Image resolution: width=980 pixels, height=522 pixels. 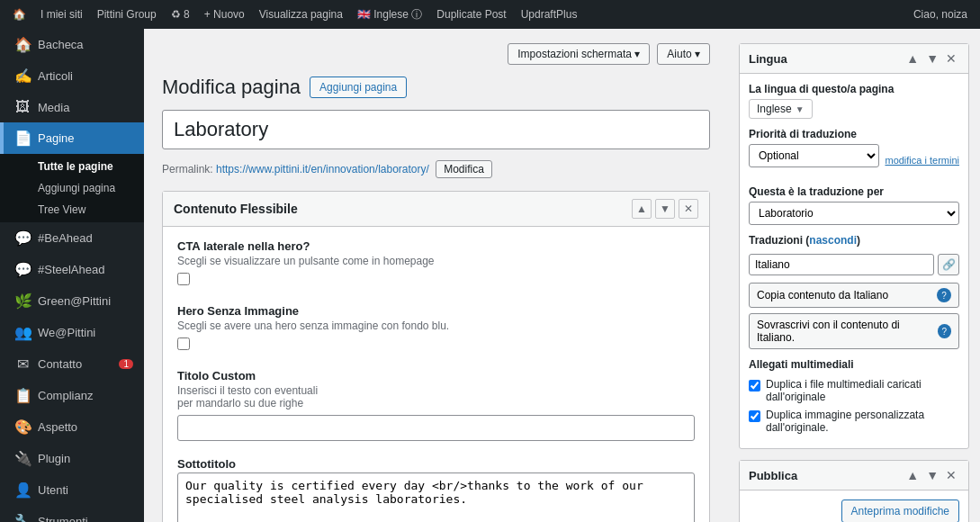 I want to click on sidebar-label-articoli: Articoli, so click(x=56, y=76).